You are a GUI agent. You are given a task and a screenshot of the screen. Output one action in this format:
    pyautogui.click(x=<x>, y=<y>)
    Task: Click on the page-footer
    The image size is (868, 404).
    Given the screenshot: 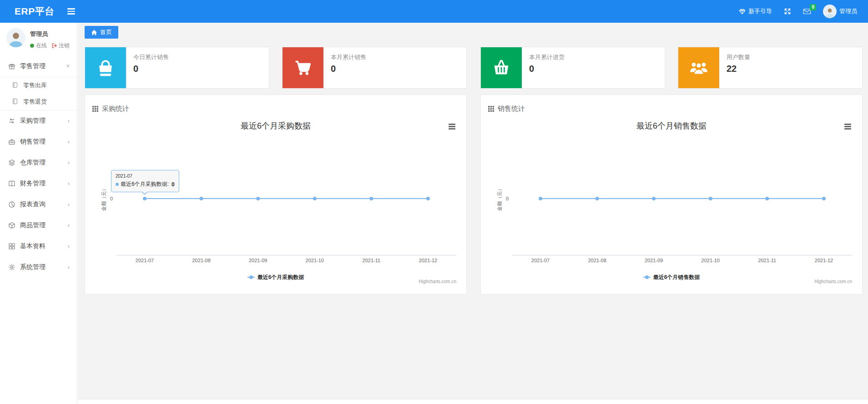 What is the action you would take?
    pyautogui.click(x=473, y=402)
    